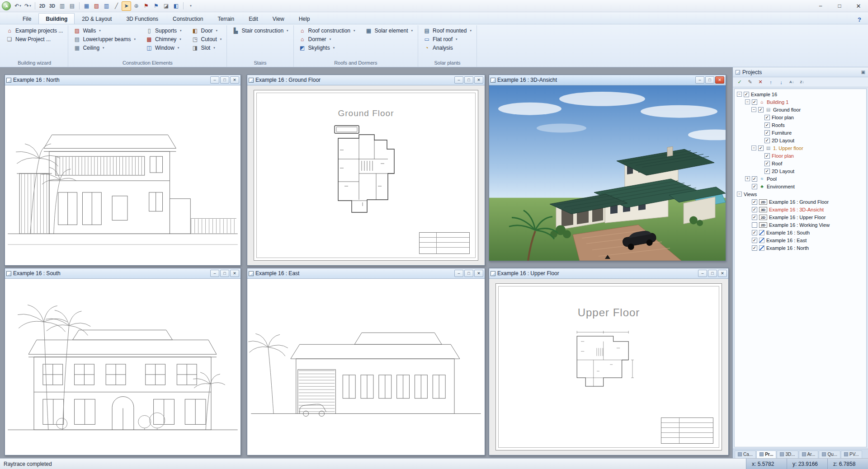 This screenshot has width=868, height=469. Describe the element at coordinates (800, 72) in the screenshot. I see `projects-panel-header: Projects ▣` at that location.